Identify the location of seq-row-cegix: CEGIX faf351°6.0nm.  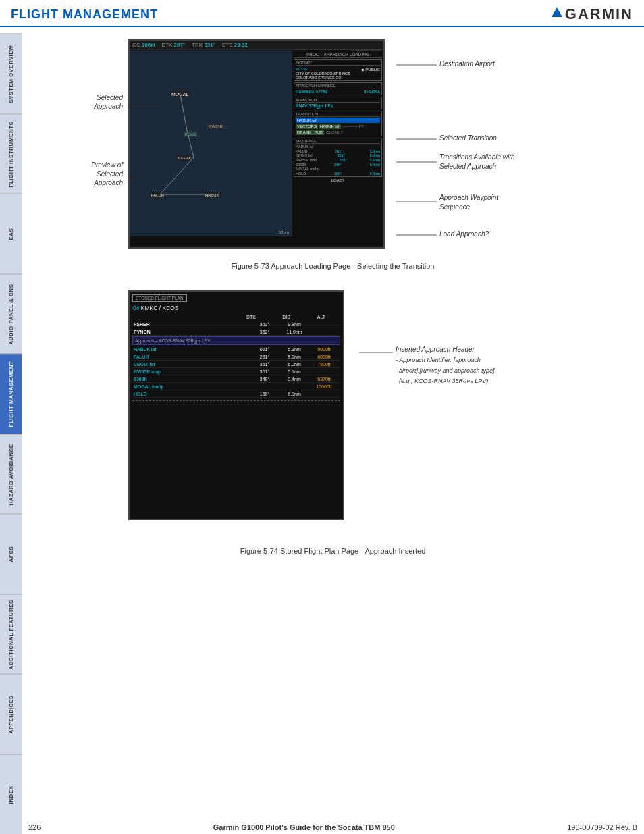
(338, 155).